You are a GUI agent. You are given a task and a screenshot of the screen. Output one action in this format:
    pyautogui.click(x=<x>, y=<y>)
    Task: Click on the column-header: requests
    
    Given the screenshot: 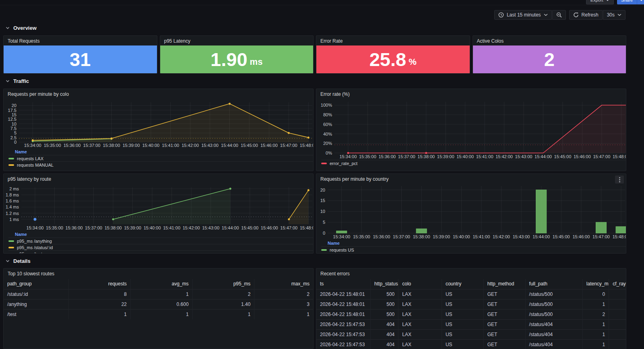 What is the action you would take?
    pyautogui.click(x=99, y=284)
    